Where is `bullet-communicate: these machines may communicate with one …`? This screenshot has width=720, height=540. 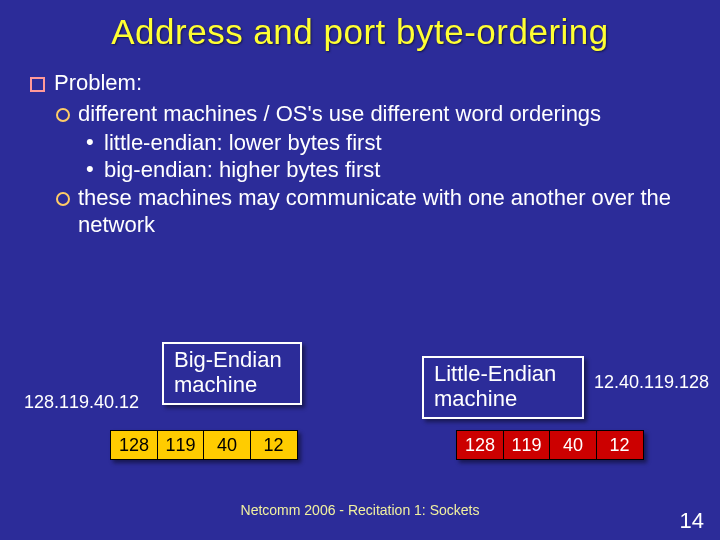
bullet-communicate: these machines may communicate with one … is located at coordinates (360, 212).